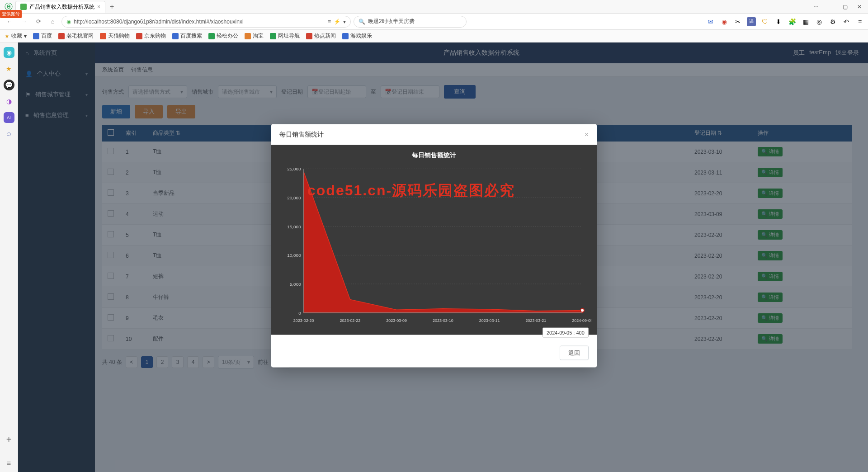 Image resolution: width=868 pixels, height=472 pixels. What do you see at coordinates (816, 7) in the screenshot?
I see `window-menu-icon: ⋯` at bounding box center [816, 7].